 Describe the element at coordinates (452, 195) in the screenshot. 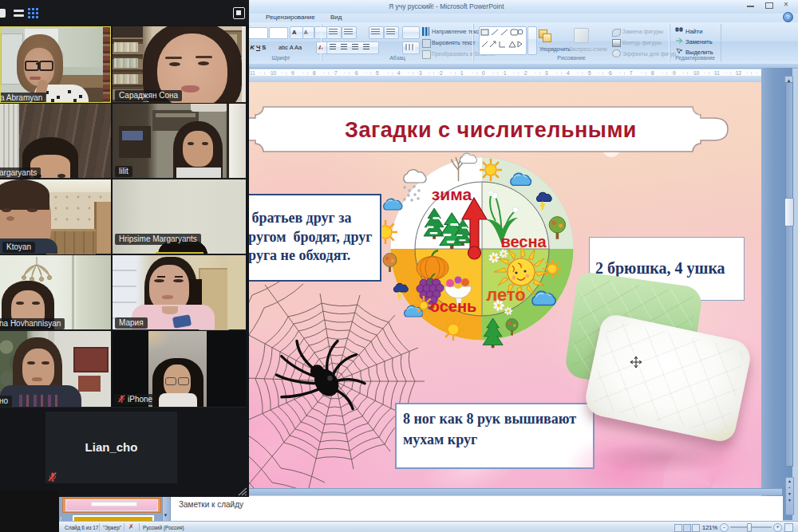

I see `svg-text: зима` at that location.